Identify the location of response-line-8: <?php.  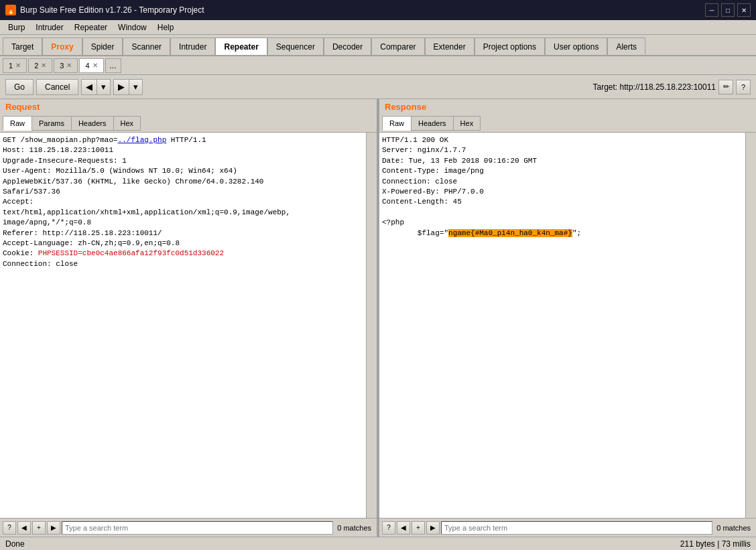
(393, 222).